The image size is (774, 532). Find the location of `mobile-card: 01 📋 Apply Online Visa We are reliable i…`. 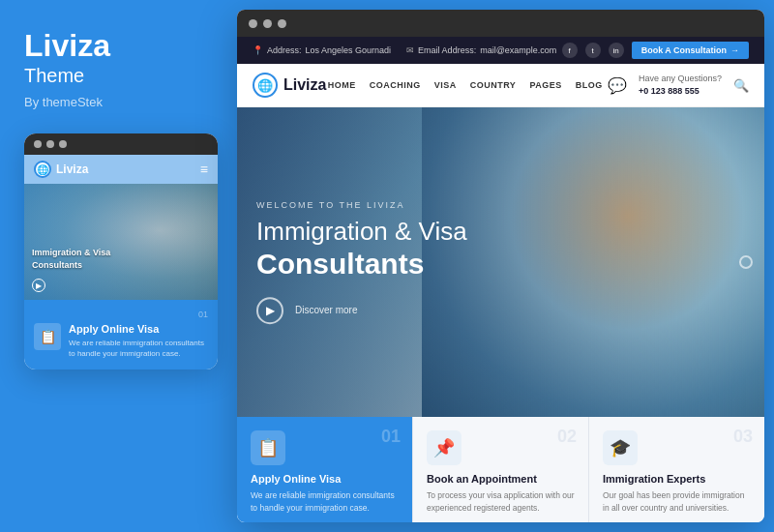

mobile-card: 01 📋 Apply Online Visa We are reliable i… is located at coordinates (121, 335).